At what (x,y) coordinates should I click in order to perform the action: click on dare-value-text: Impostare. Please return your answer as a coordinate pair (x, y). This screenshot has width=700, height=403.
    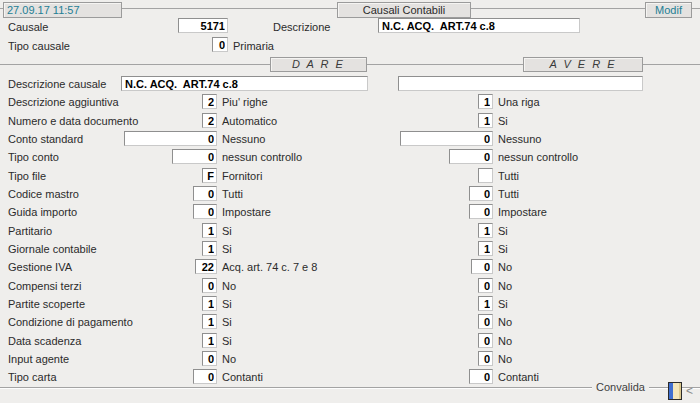
    Looking at the image, I should click on (246, 212).